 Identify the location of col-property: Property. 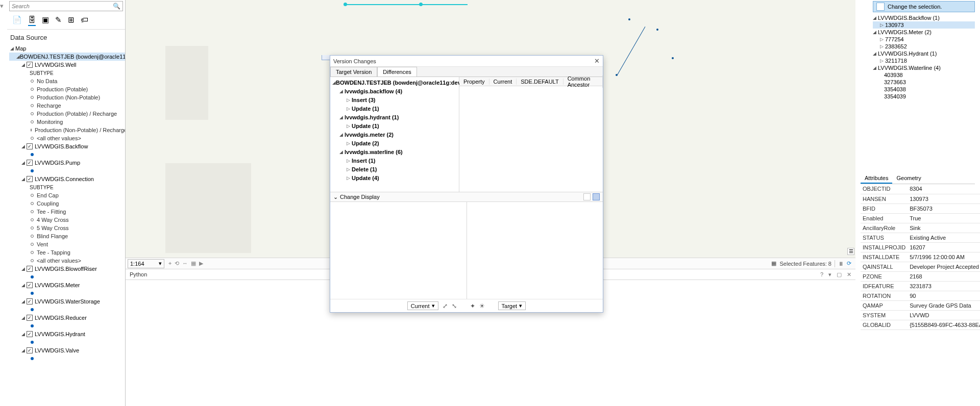
(475, 82).